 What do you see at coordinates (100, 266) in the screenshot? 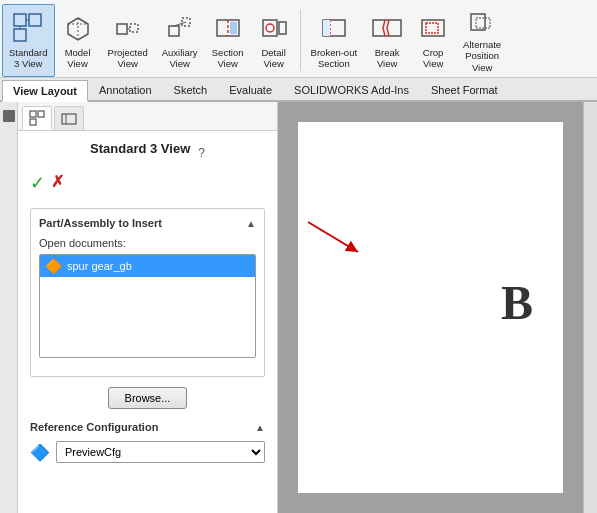
I see `file-item-name: spur gear_gb` at bounding box center [100, 266].